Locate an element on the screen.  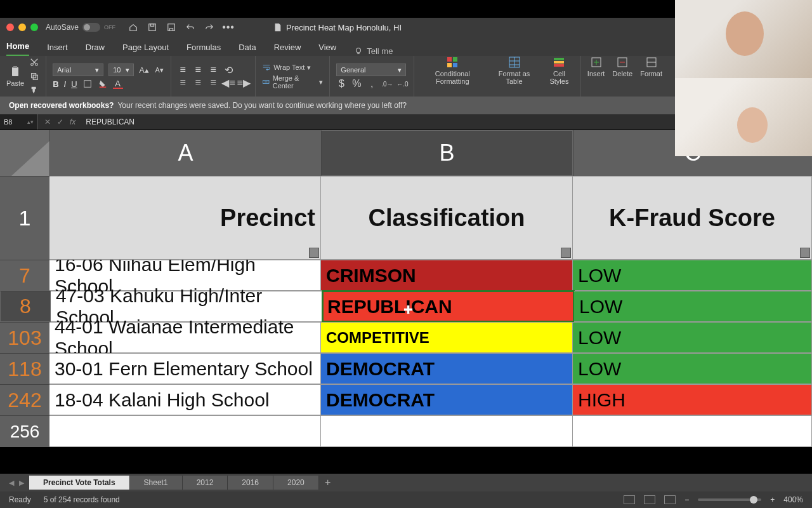
autosave-toggle: AutoSave OFF is located at coordinates (81, 27).